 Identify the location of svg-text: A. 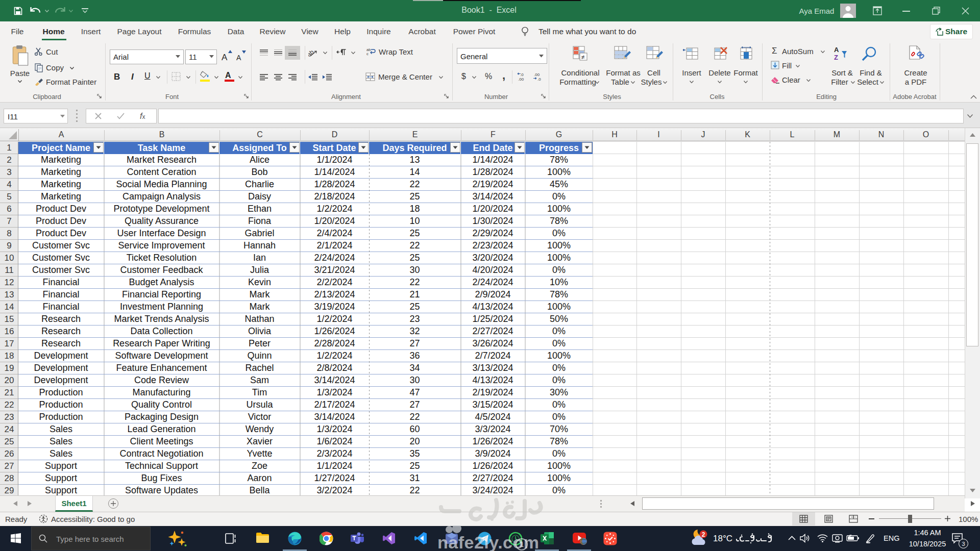
(837, 50).